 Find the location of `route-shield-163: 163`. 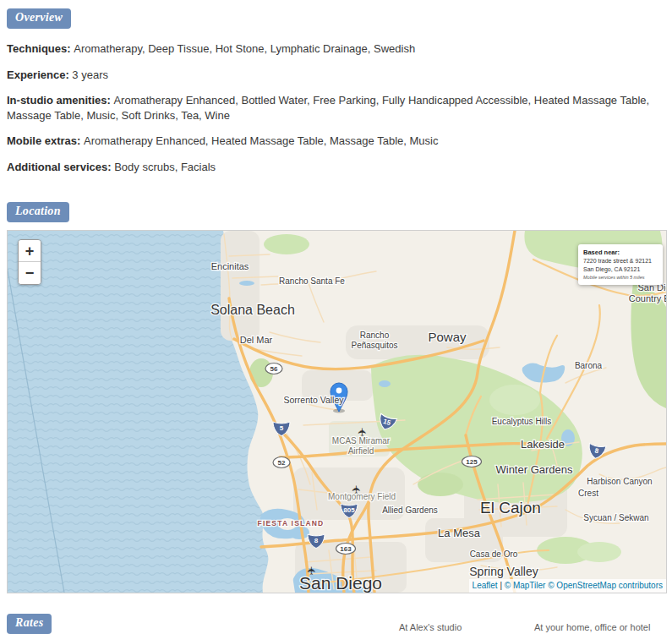

route-shield-163: 163 is located at coordinates (347, 549).